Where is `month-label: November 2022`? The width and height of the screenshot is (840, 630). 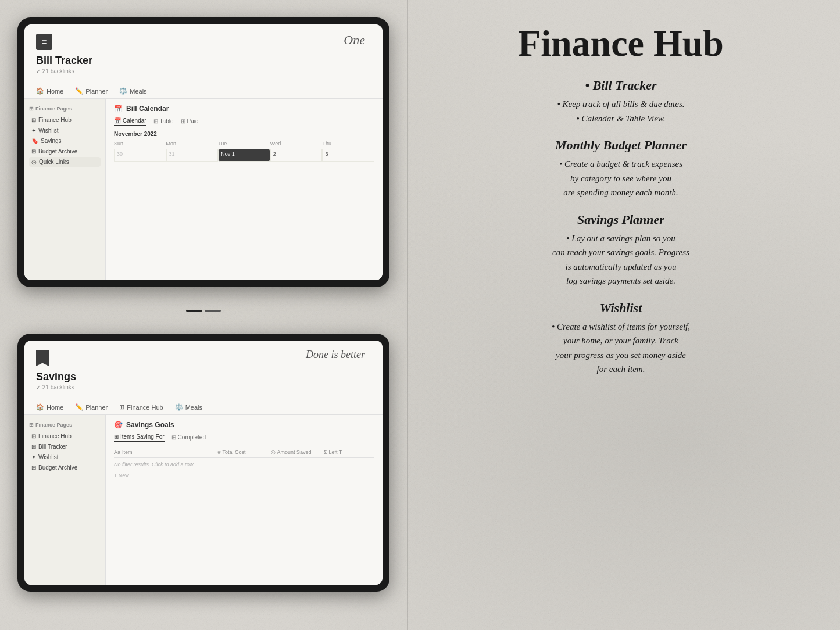 month-label: November 2022 is located at coordinates (244, 134).